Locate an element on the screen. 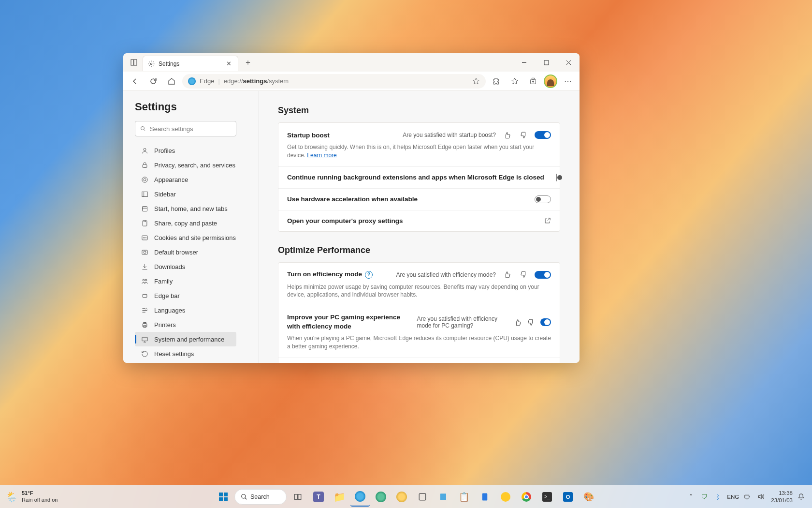 The height and width of the screenshot is (508, 812). taskbar-app-keep is located at coordinates (506, 497).